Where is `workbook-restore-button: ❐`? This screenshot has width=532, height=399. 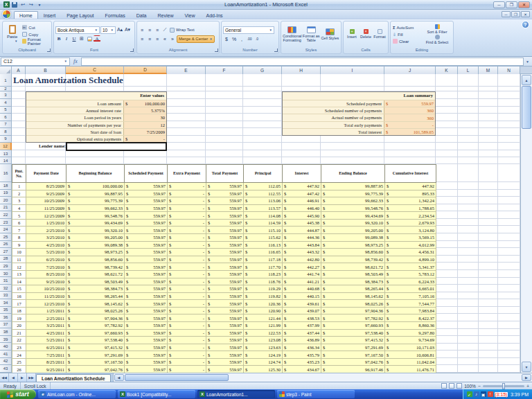
workbook-restore-button: ❐ is located at coordinates (515, 14).